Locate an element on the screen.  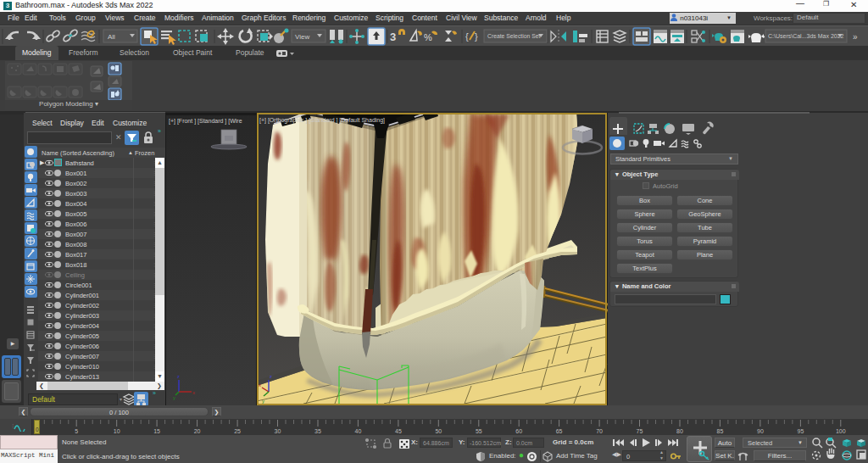
svg-text: 60 is located at coordinates (519, 431).